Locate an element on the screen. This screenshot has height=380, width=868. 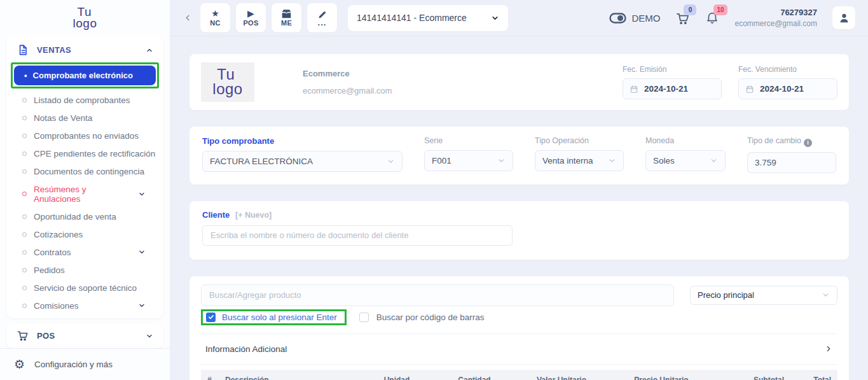
app-logo: Tu logo is located at coordinates (85, 18).